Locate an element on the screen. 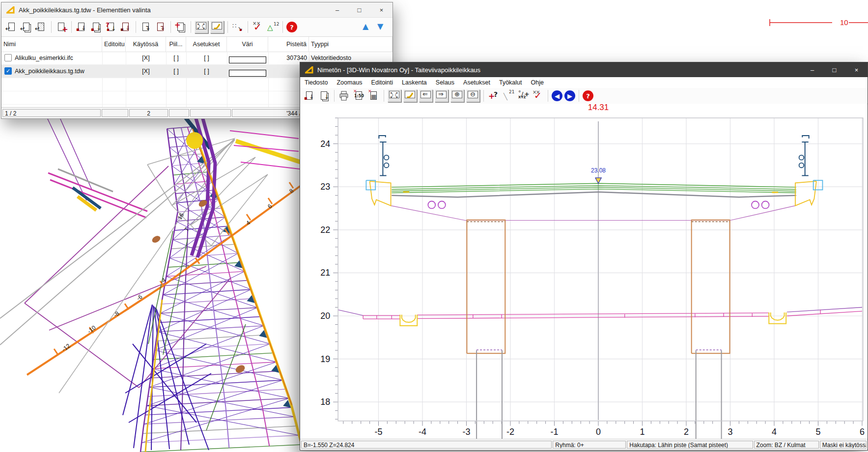  up-icon: ▲ is located at coordinates (366, 27).